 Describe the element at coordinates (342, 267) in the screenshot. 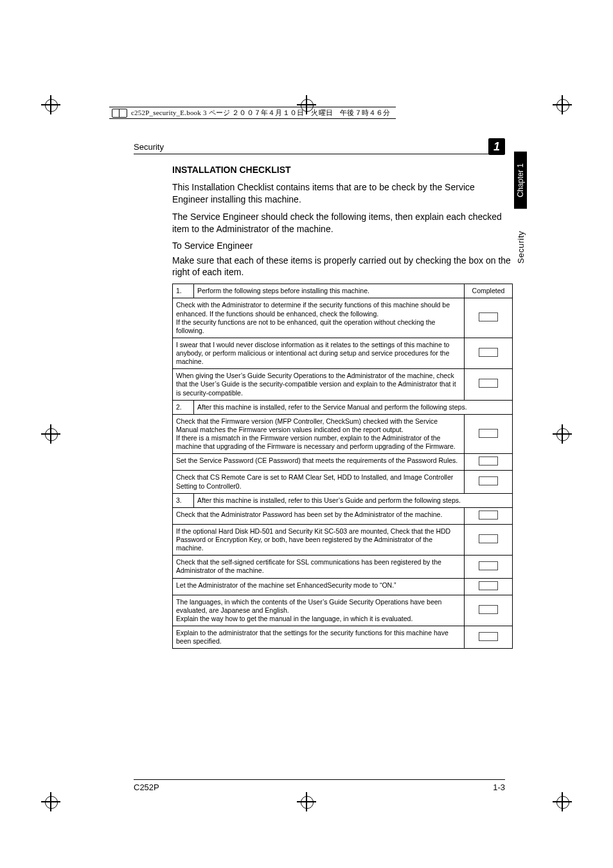

I see `instruction-paragraph: Make sure that each of these items is pr…` at that location.